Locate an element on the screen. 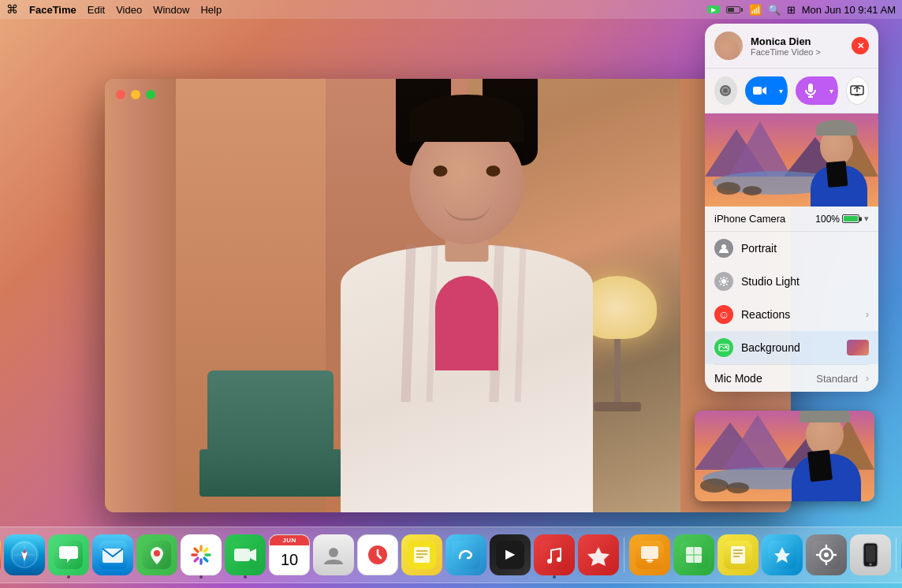 The height and width of the screenshot is (588, 902). video-preview is located at coordinates (792, 160).